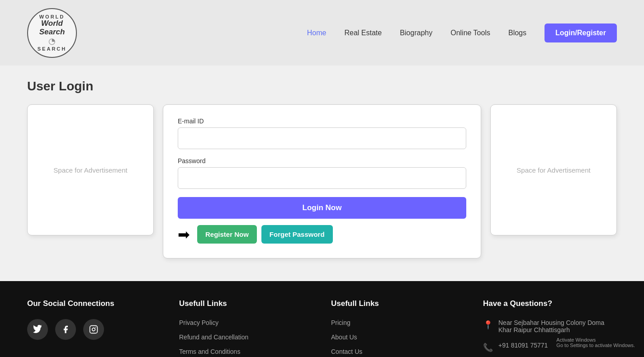  What do you see at coordinates (398, 304) in the screenshot?
I see `footer-links2-title: Usefull Links` at bounding box center [398, 304].